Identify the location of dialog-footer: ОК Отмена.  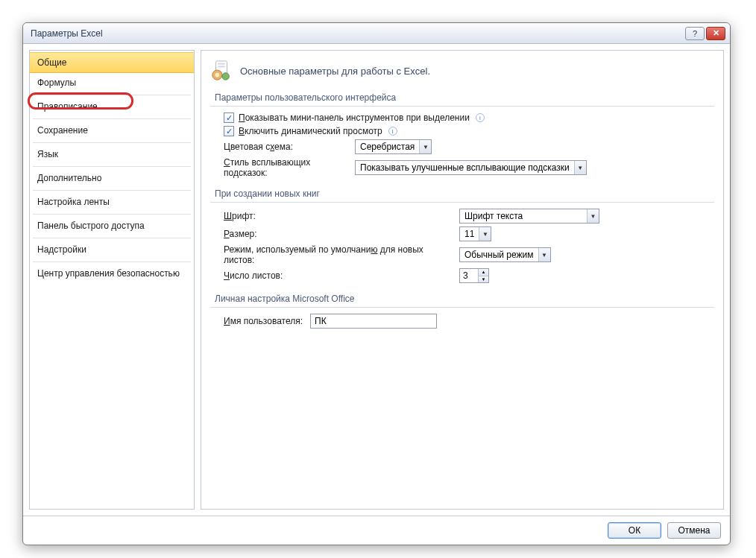
(377, 530).